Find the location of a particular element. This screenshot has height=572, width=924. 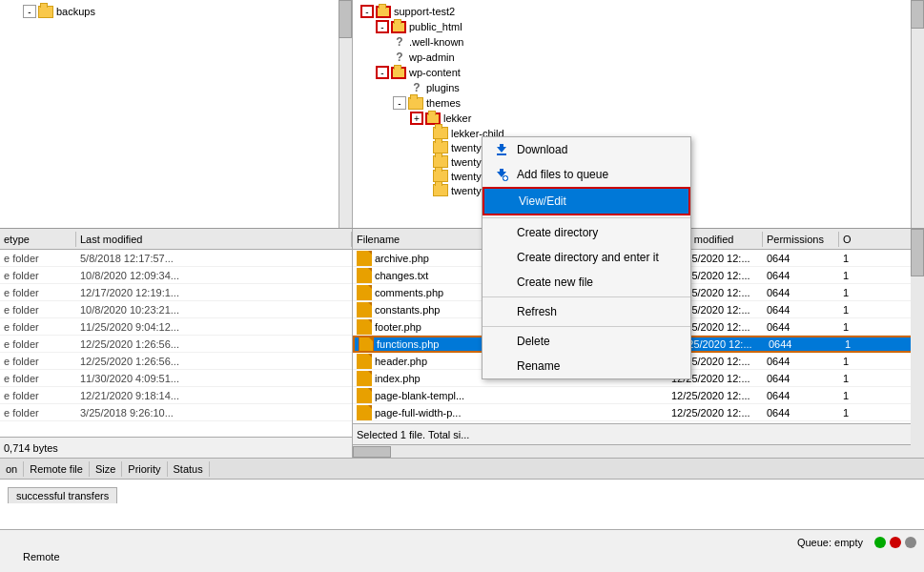

context-menu-rename: Rename is located at coordinates (586, 366).